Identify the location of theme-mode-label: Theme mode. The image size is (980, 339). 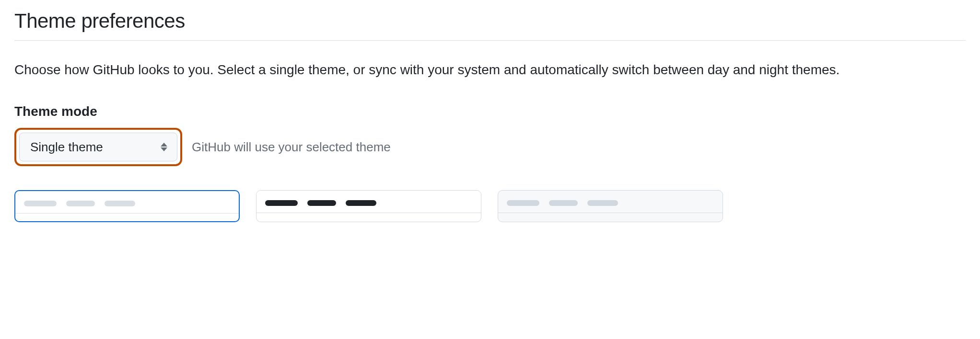
(490, 112).